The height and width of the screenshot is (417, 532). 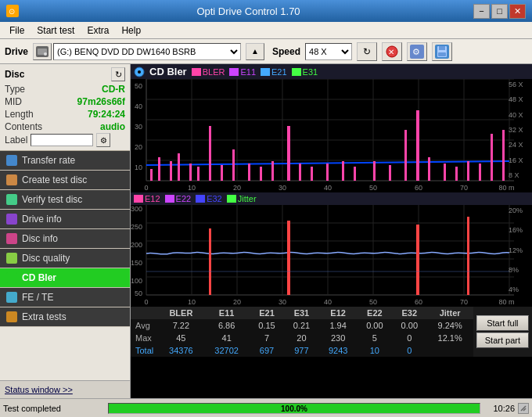 What do you see at coordinates (113, 127) in the screenshot?
I see `disc-contents-value: audio` at bounding box center [113, 127].